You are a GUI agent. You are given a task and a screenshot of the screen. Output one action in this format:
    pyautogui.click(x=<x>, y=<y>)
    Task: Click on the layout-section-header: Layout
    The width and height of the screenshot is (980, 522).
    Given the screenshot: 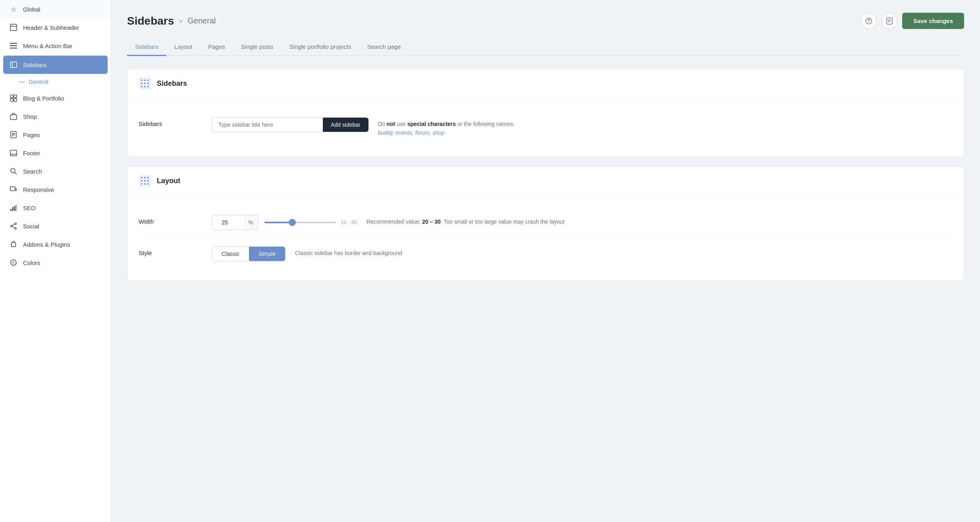 What is the action you would take?
    pyautogui.click(x=546, y=181)
    